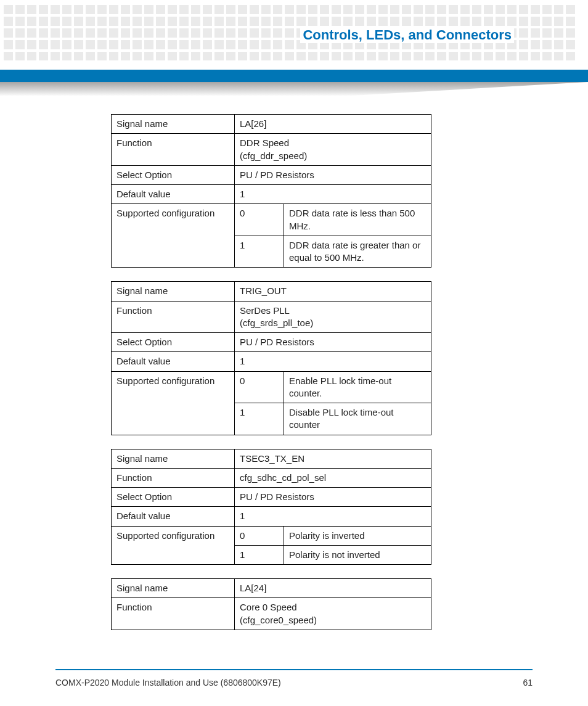  Describe the element at coordinates (276, 323) in the screenshot. I see `function-subtext: (cfg_srds_pll_toe)` at that location.